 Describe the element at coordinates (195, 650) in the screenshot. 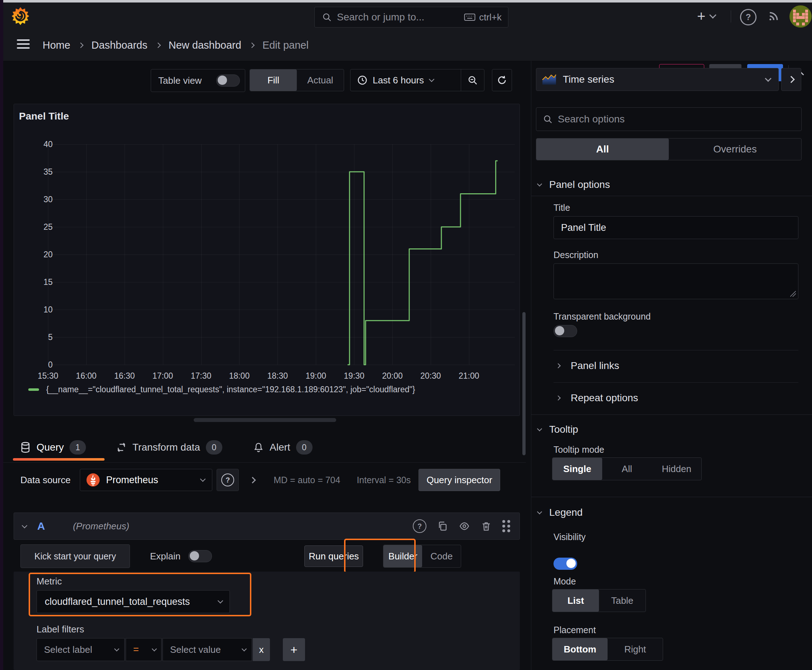

I see `select-value-placeholder: Select value` at that location.